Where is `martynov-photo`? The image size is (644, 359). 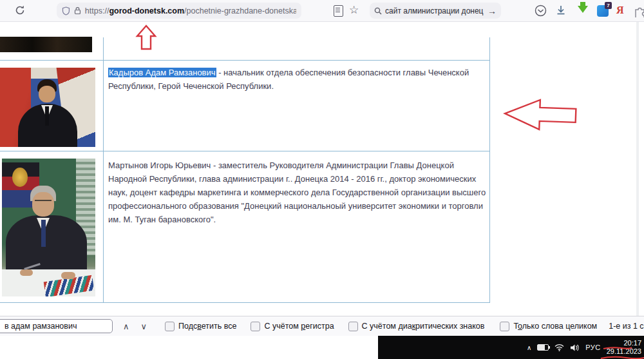
martynov-photo is located at coordinates (49, 228).